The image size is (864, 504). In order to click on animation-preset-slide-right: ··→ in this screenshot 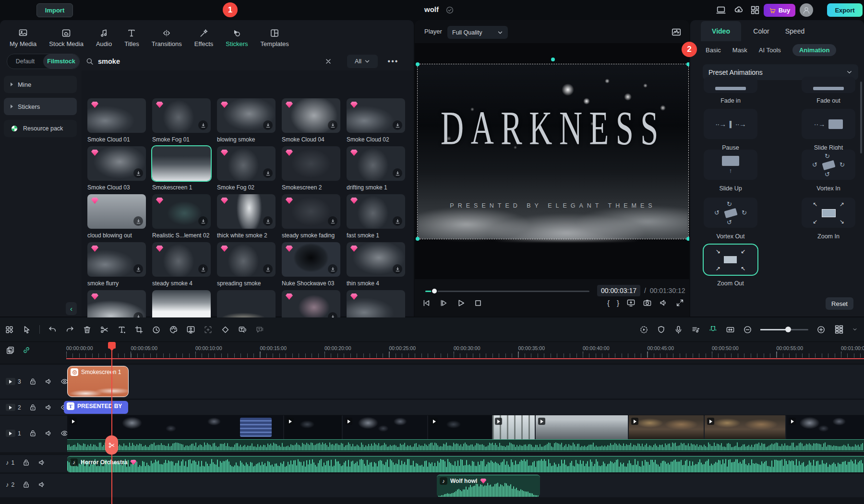, I will do `click(828, 124)`.